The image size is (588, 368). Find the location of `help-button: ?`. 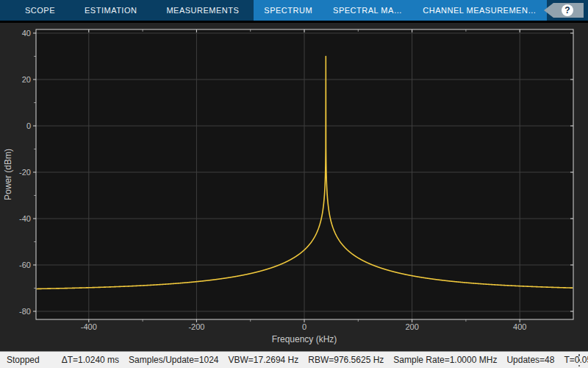

help-button: ? is located at coordinates (564, 10).